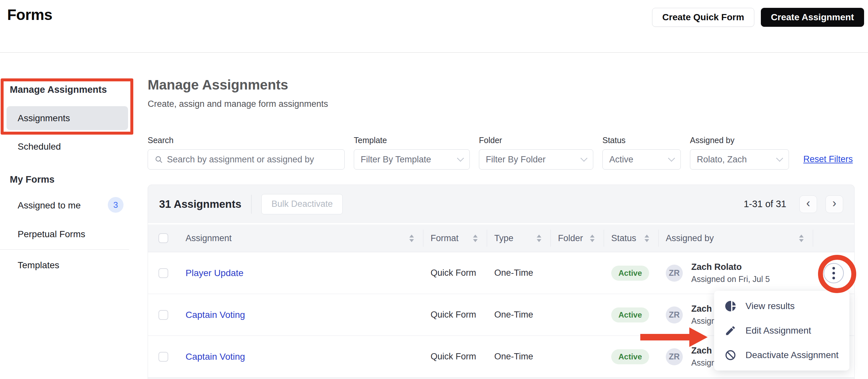 Image resolution: width=868 pixels, height=379 pixels. Describe the element at coordinates (49, 206) in the screenshot. I see `sidebar-item-assigned-to-me: Assigned to me` at that location.